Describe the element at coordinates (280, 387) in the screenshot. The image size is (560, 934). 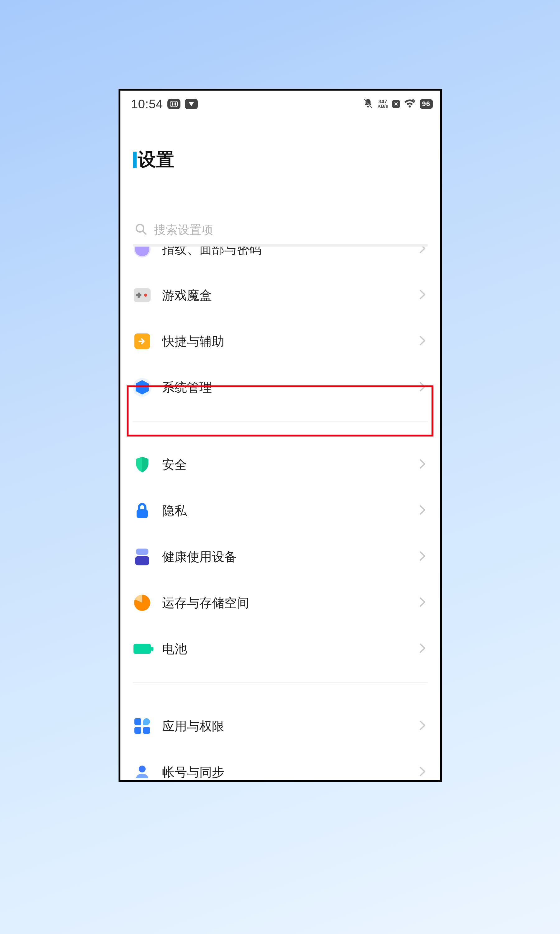
I see `row-system: 系统管理` at that location.